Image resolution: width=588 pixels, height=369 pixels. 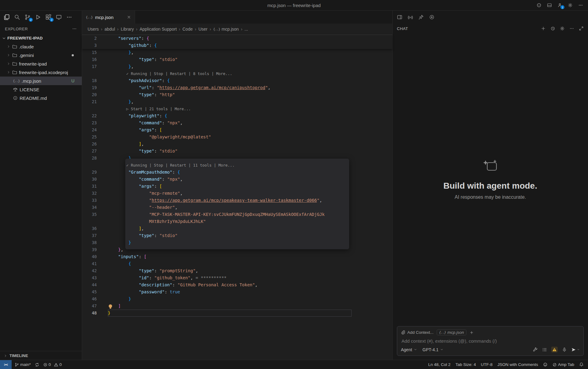 I want to click on record-icon, so click(x=432, y=17).